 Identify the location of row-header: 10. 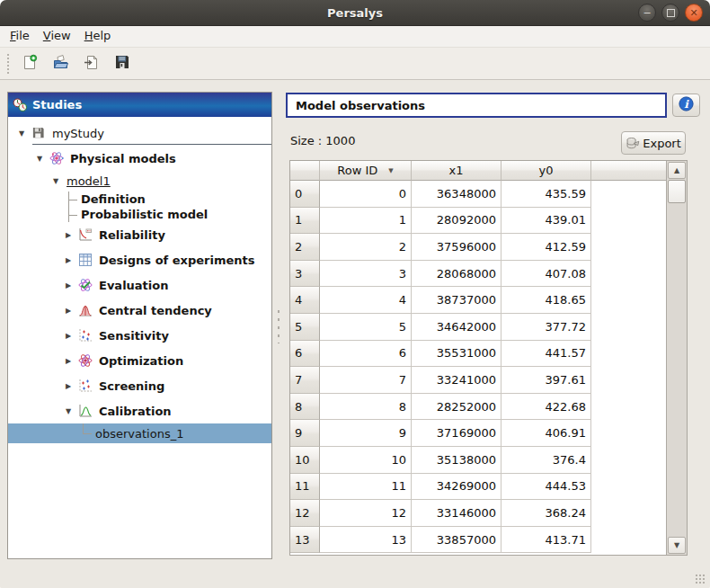
(306, 460).